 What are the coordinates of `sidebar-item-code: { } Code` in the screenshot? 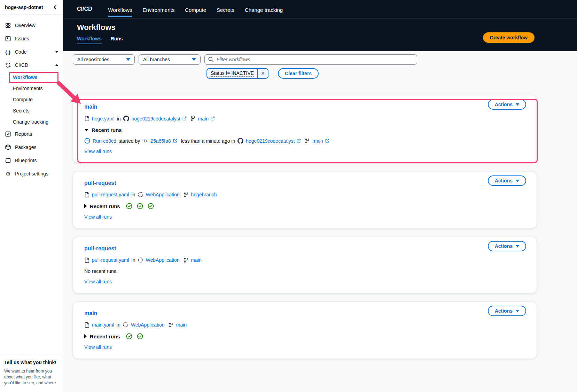 It's located at (31, 52).